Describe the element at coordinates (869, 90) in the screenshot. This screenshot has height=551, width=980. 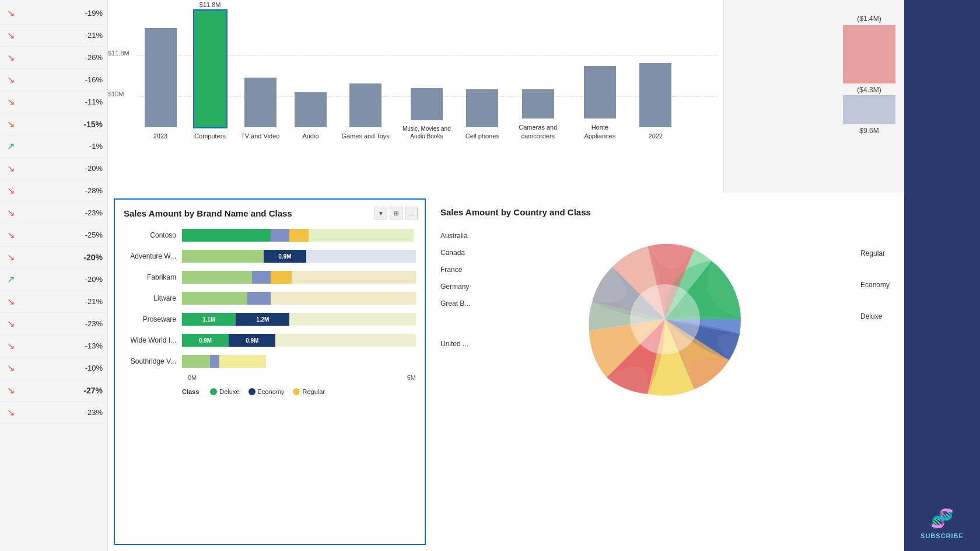
I see `neg-label: ($4.3M)` at that location.